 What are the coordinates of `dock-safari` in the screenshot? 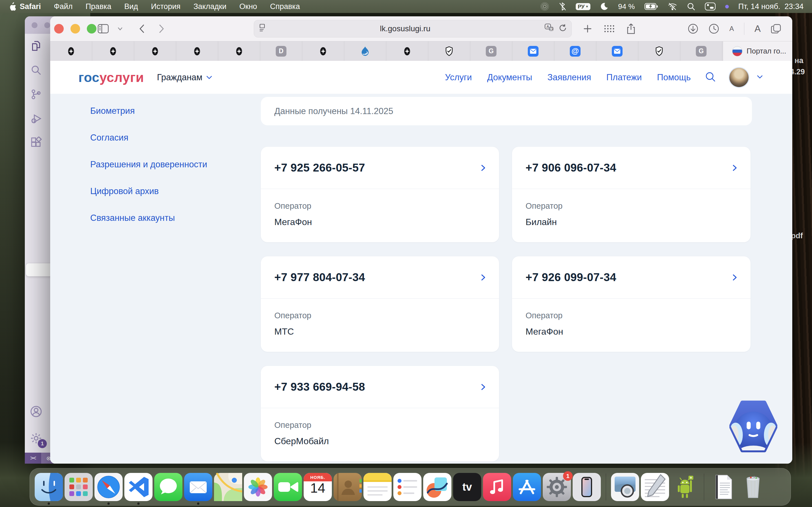 It's located at (109, 487).